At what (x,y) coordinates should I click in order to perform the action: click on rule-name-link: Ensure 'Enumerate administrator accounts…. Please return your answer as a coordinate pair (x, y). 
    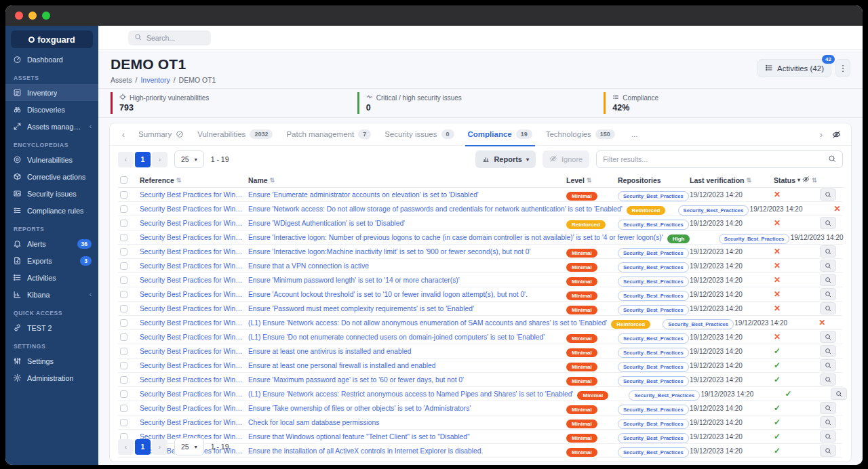
    Looking at the image, I should click on (406, 195).